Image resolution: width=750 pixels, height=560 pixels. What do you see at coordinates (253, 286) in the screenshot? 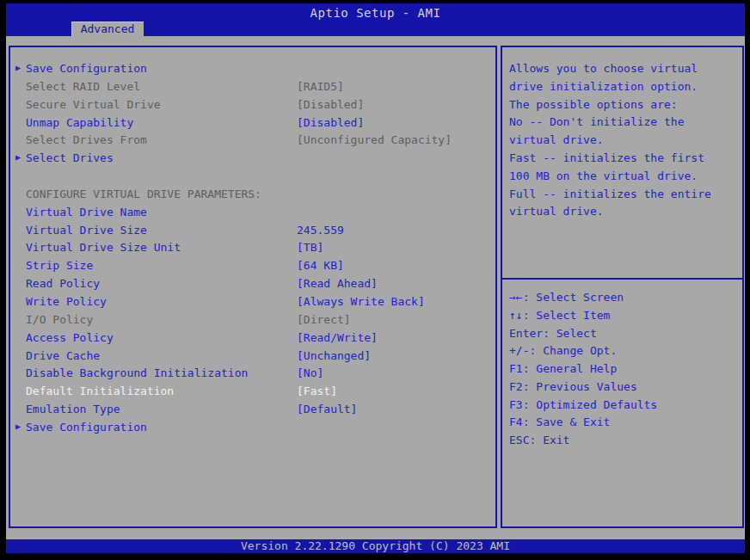
I see `menu-item-read-policy: Read Policy[Read Ahead]` at bounding box center [253, 286].